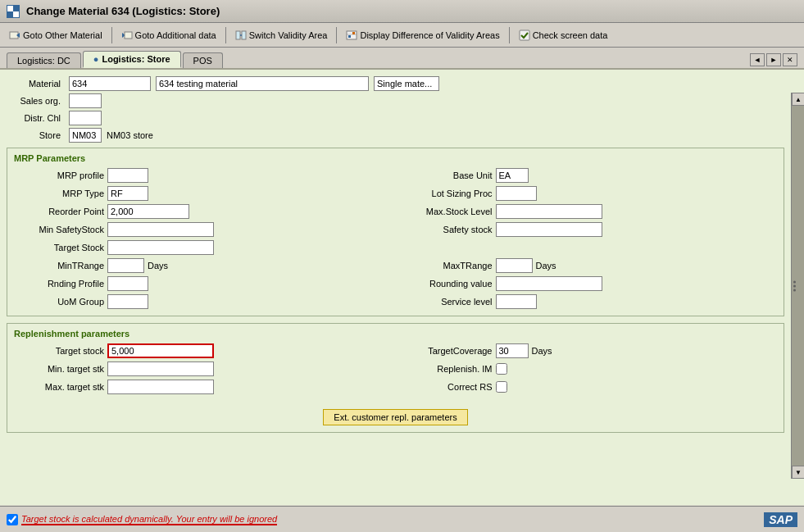 Image resolution: width=804 pixels, height=532 pixels. What do you see at coordinates (395, 84) in the screenshot?
I see `material-row: Material` at bounding box center [395, 84].